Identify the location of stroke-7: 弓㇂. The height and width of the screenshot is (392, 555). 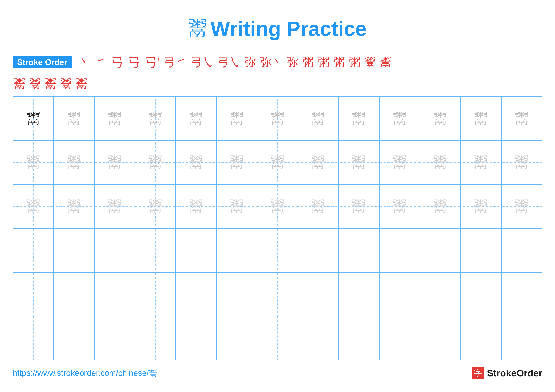
(202, 62).